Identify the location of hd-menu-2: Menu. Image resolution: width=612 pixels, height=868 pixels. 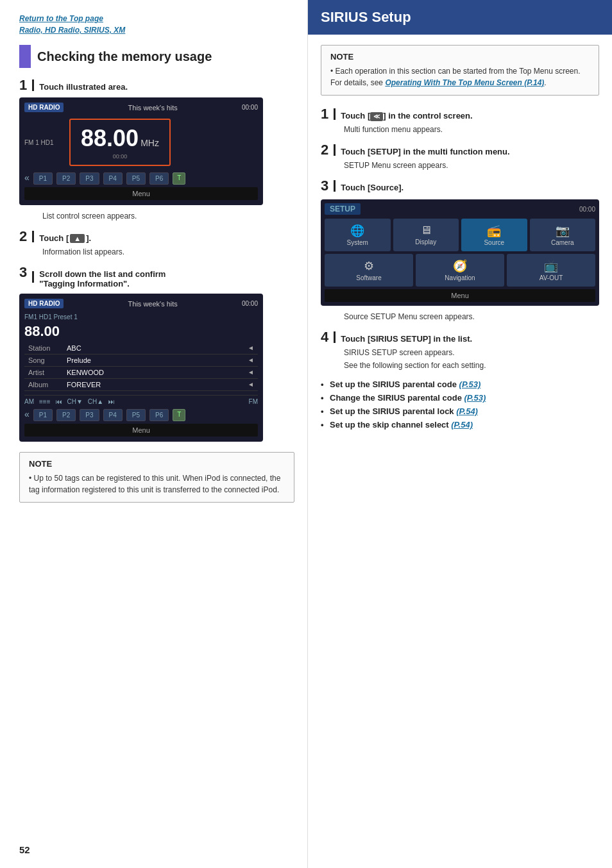
(141, 430).